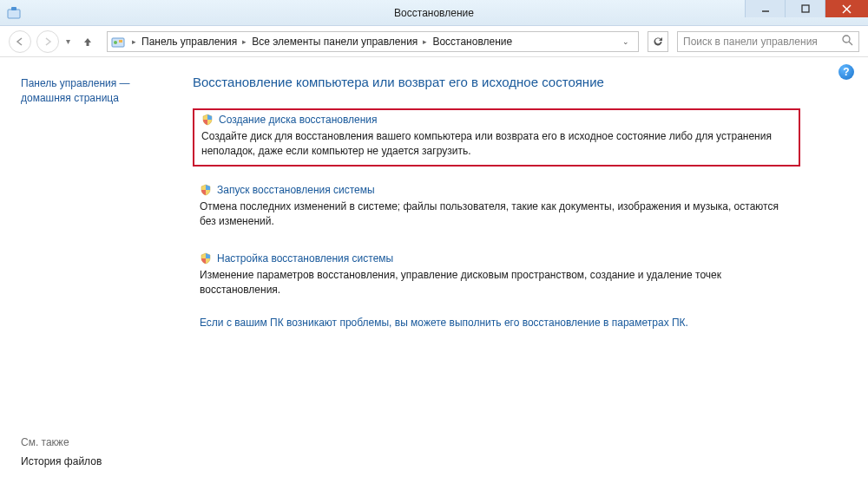  Describe the element at coordinates (96, 461) in the screenshot. I see `file-history-link: История файлов` at that location.